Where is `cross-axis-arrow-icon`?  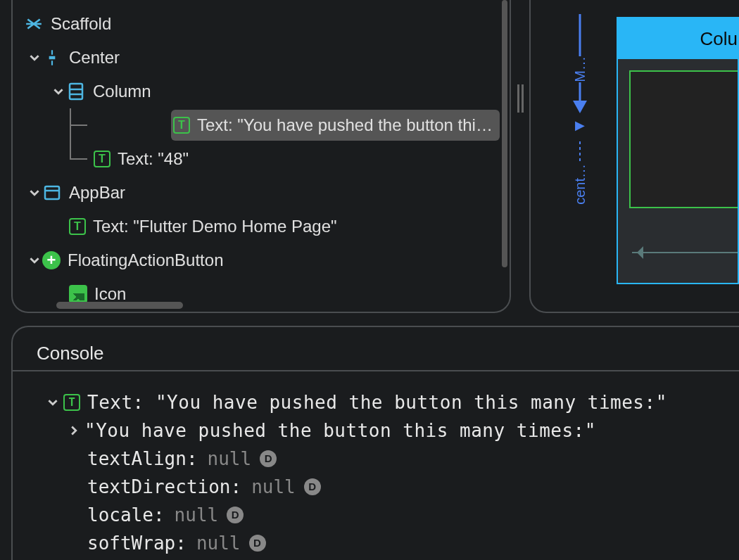 cross-axis-arrow-icon is located at coordinates (685, 253).